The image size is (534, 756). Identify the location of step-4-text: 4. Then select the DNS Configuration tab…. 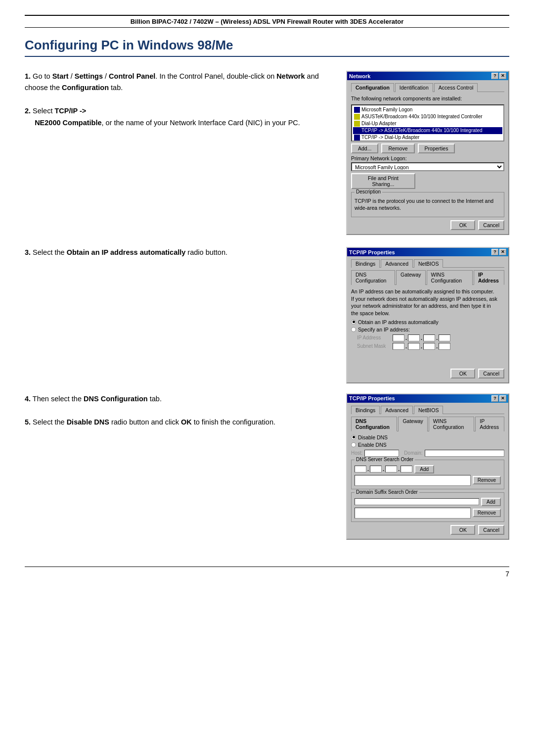
(178, 399).